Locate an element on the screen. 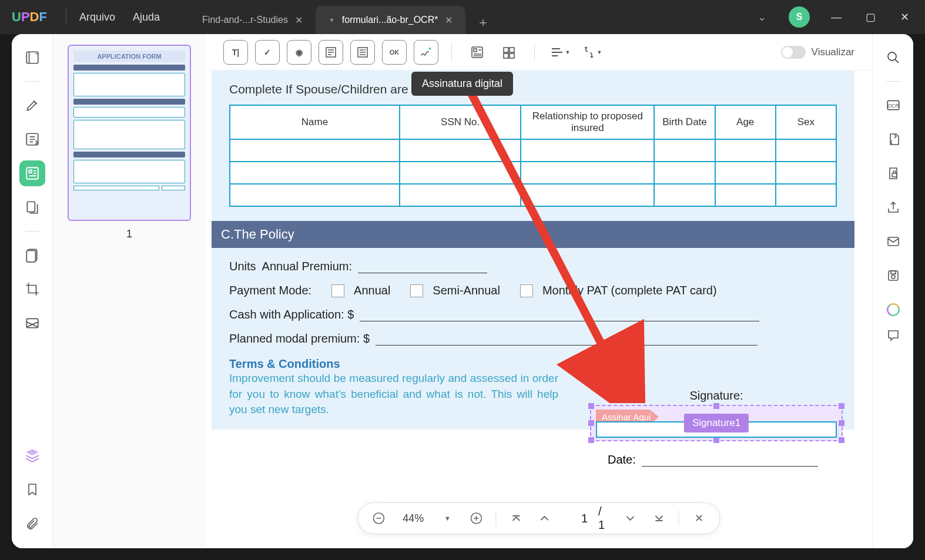 Image resolution: width=925 pixels, height=560 pixels. convert-icon is located at coordinates (893, 139).